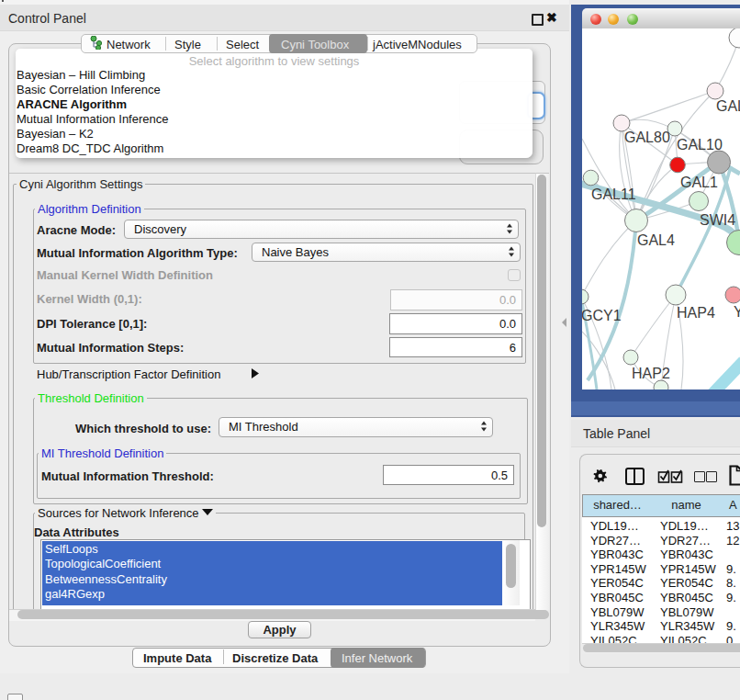 This screenshot has height=700, width=740. I want to click on svg-text: GAL80, so click(647, 138).